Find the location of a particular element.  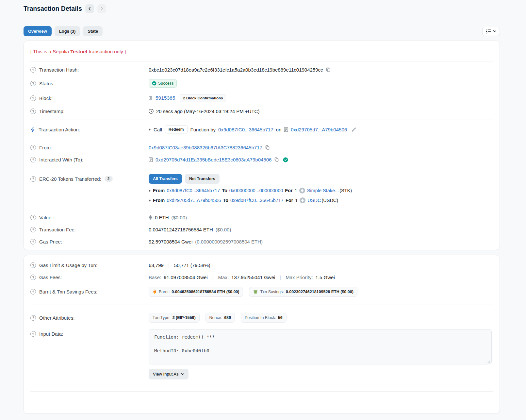

action-contract-link: 0xd29705d7...A79b04506 is located at coordinates (319, 129).